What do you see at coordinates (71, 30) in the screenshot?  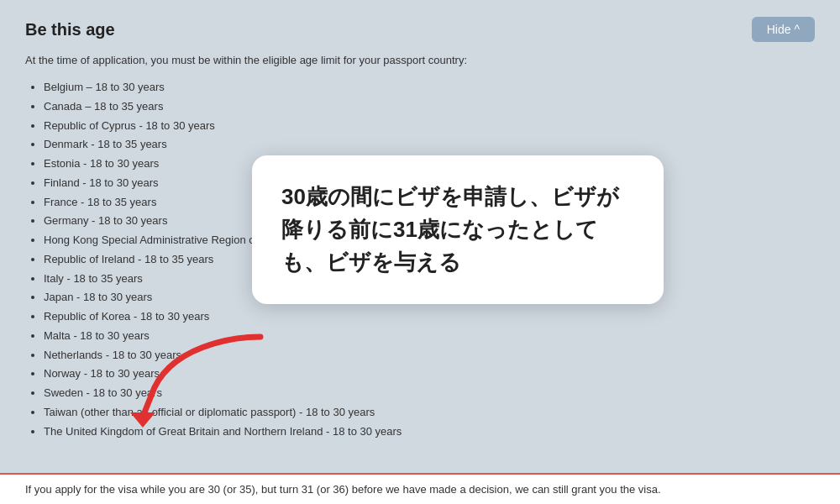 I see `section-title: Be this age` at bounding box center [71, 30].